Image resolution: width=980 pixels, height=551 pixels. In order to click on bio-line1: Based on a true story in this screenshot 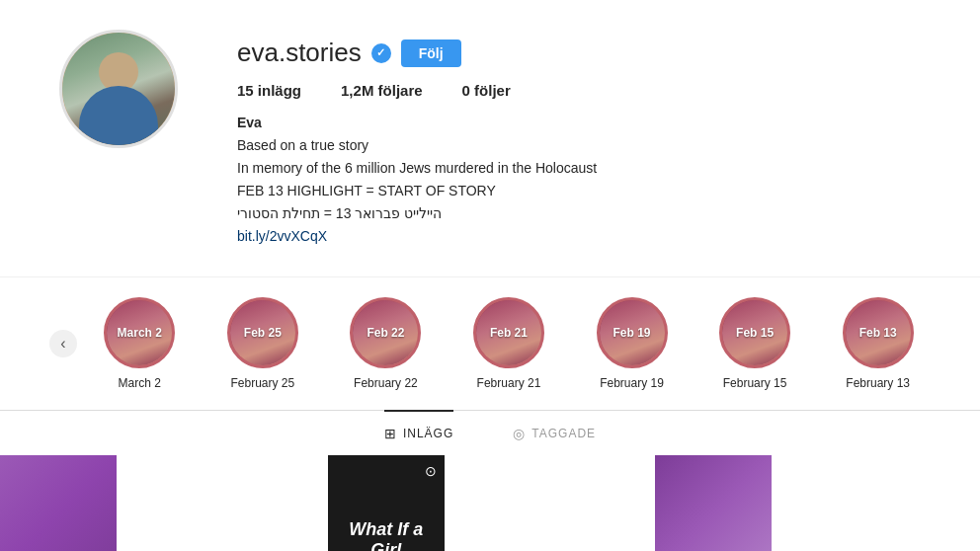, I will do `click(589, 146)`.